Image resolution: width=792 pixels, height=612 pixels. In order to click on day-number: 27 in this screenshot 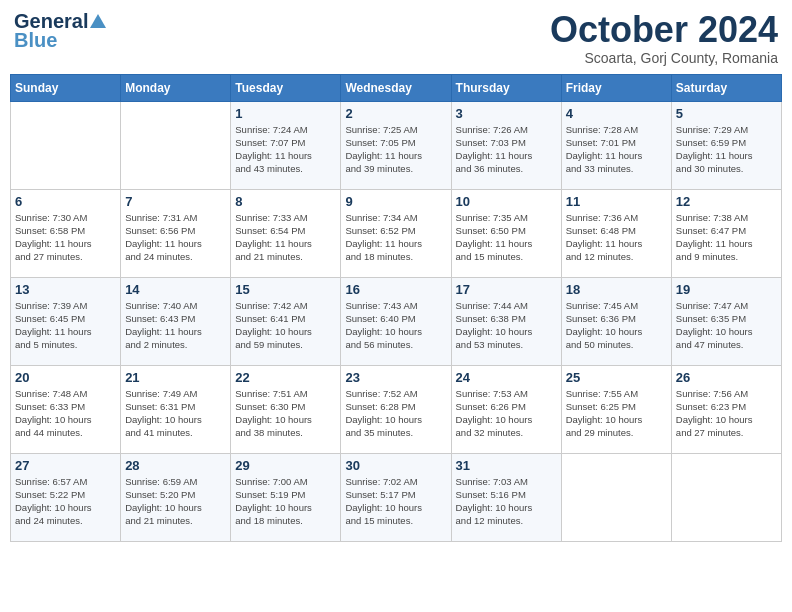, I will do `click(66, 466)`.